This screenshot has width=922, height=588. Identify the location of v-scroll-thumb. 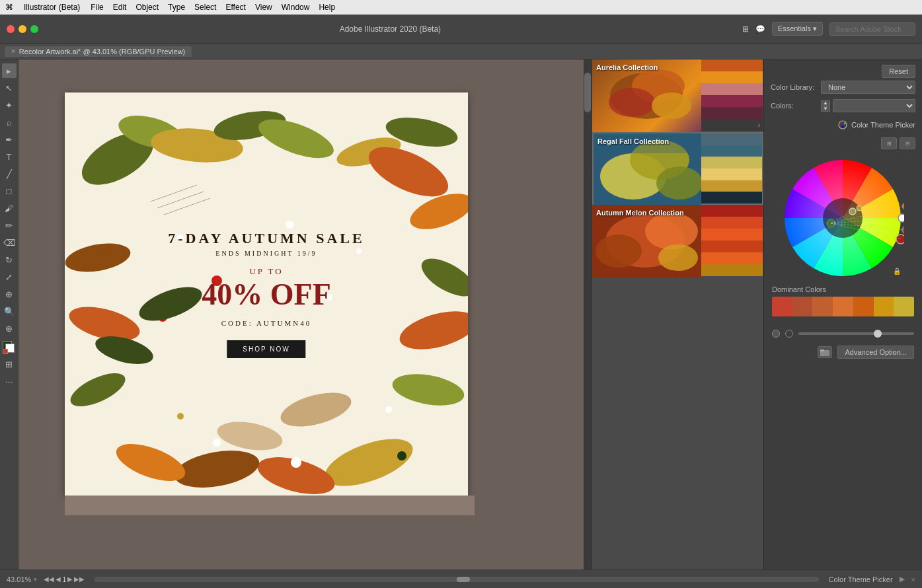
(588, 92).